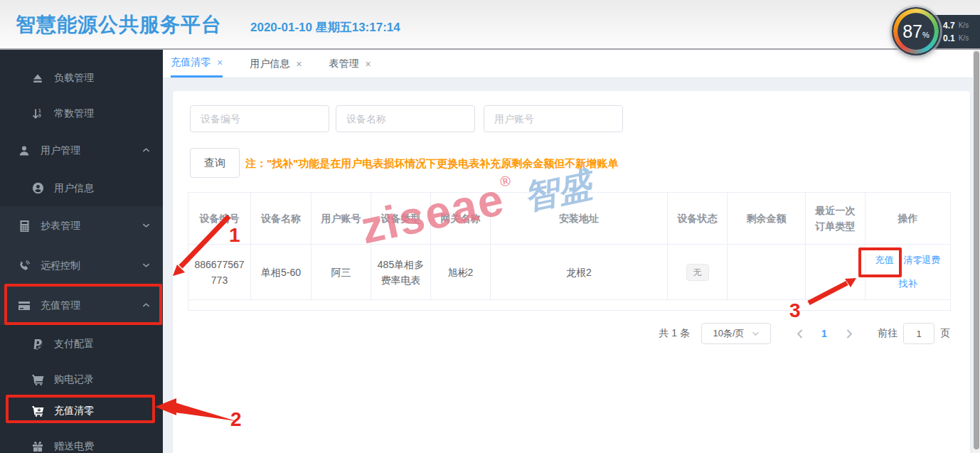  What do you see at coordinates (81, 252) in the screenshot?
I see `sidebar-nav: 负载管理 19 常数管理 用户管理 用户信息` at bounding box center [81, 252].